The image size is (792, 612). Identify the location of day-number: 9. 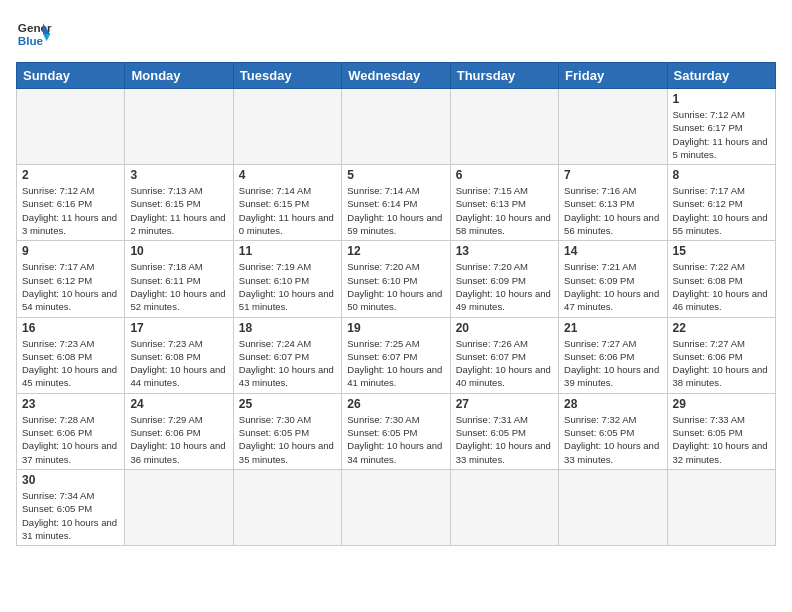
(70, 251).